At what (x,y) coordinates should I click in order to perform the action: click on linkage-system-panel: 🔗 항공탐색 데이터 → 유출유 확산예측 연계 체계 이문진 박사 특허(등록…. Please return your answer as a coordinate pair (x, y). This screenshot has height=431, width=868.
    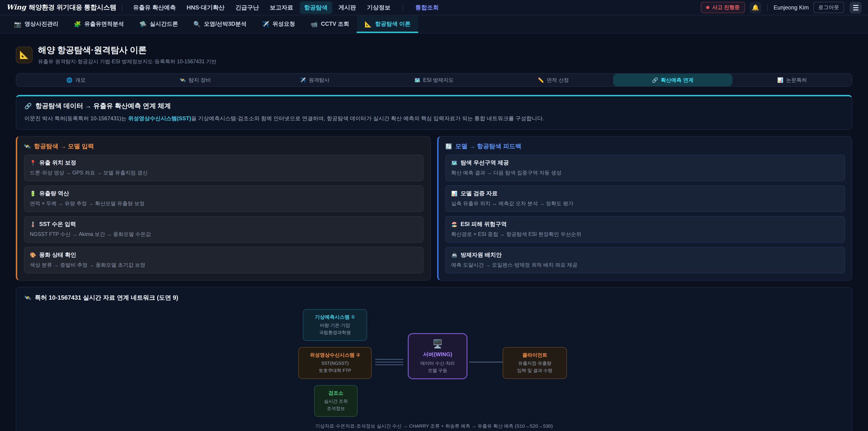
    Looking at the image, I should click on (434, 113).